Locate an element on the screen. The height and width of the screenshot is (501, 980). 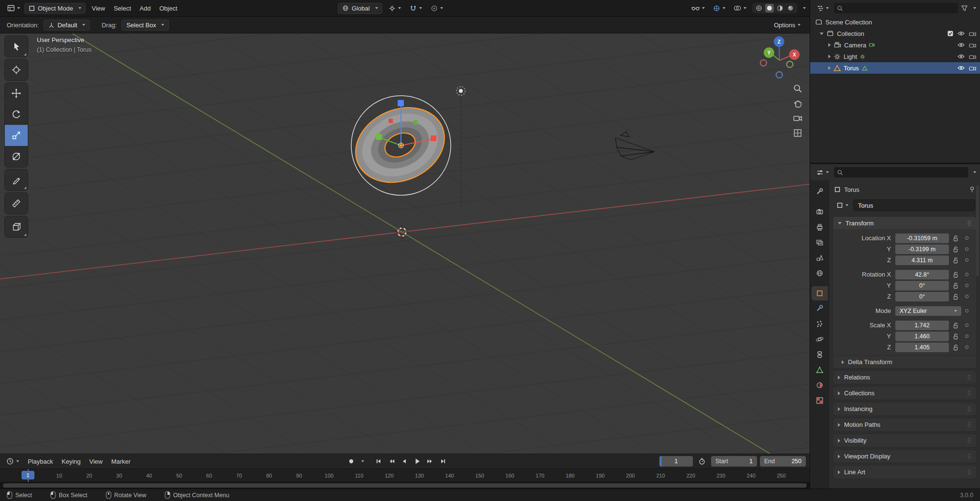
grip-icon is located at coordinates (969, 223).